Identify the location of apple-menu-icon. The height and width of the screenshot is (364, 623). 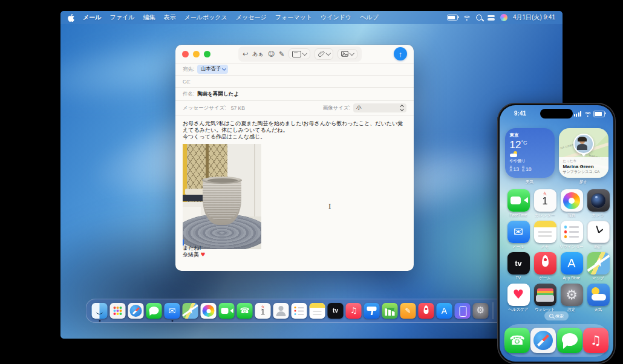
(71, 18).